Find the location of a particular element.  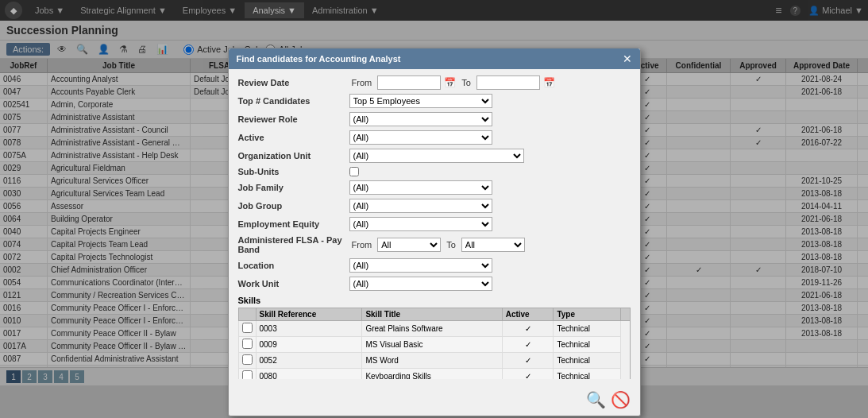

skills-col-title: Skill Title is located at coordinates (432, 315).